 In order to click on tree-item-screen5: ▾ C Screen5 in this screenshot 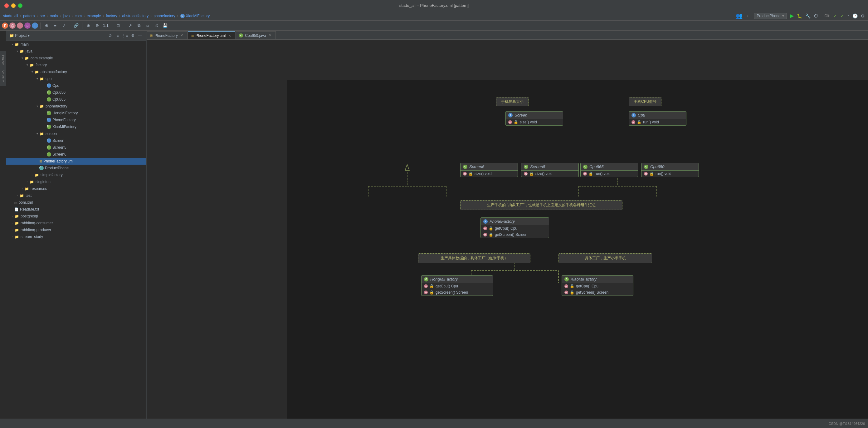, I will do `click(76, 147)`.